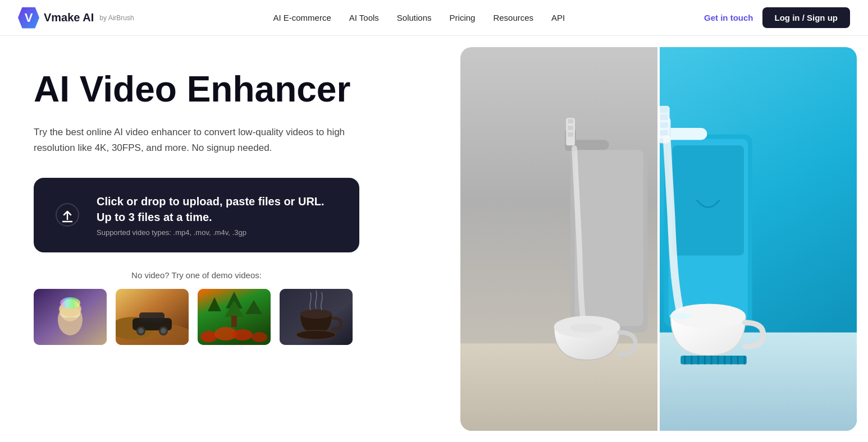  Describe the element at coordinates (76, 18) in the screenshot. I see `brand: V Vmake AI by AirBrush` at that location.